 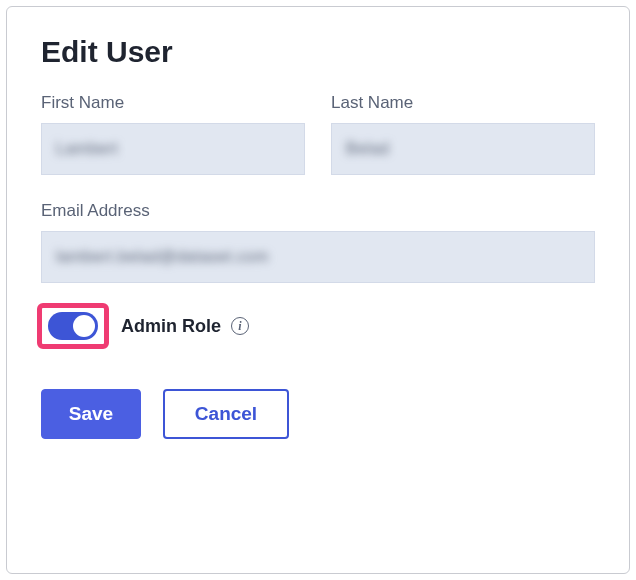 I want to click on first-name-label: First Name, so click(x=173, y=103).